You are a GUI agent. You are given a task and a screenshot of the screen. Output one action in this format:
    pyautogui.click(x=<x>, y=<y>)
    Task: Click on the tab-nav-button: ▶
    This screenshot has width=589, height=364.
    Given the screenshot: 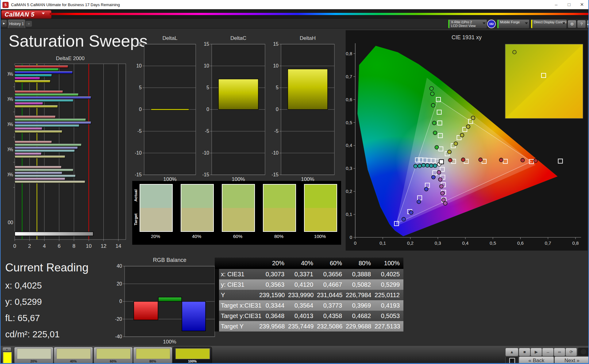 What is the action you would take?
    pyautogui.click(x=4, y=23)
    